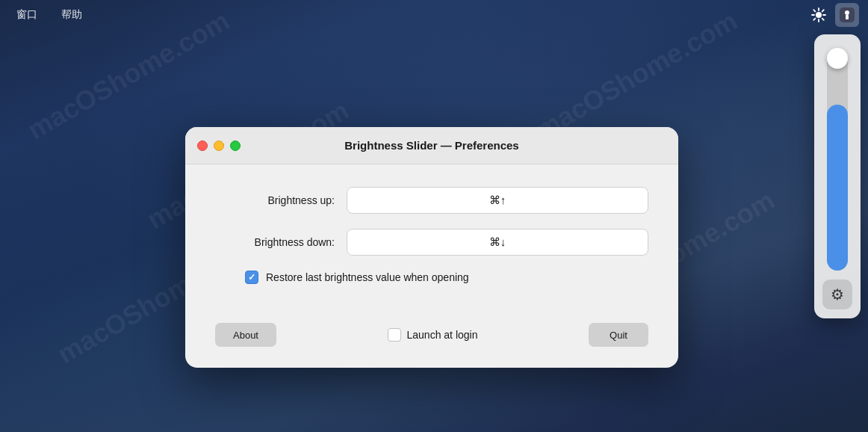 The height and width of the screenshot is (432, 868). I want to click on brightness-slider-thumb, so click(837, 58).